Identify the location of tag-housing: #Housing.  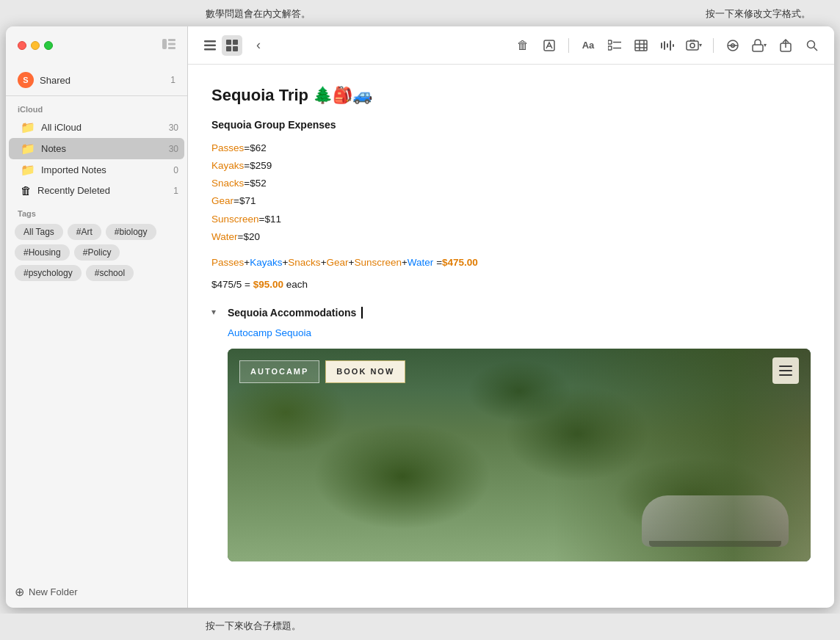
(43, 252).